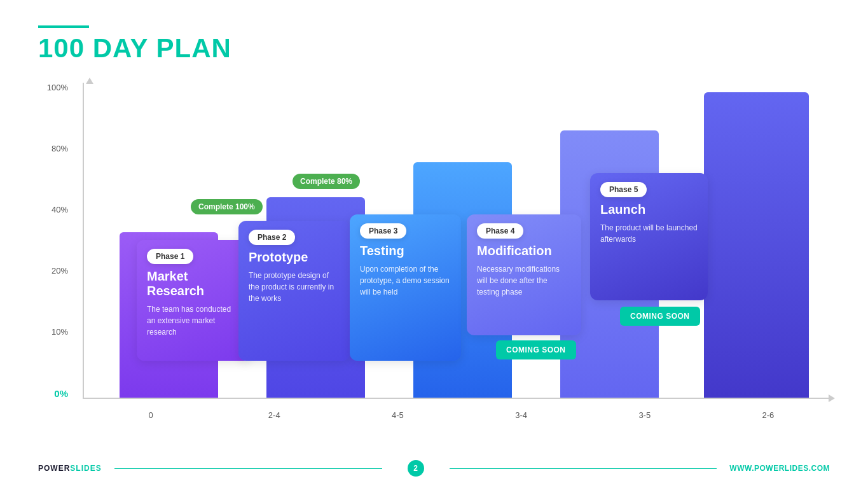  I want to click on y-label-10: 10%, so click(56, 332).